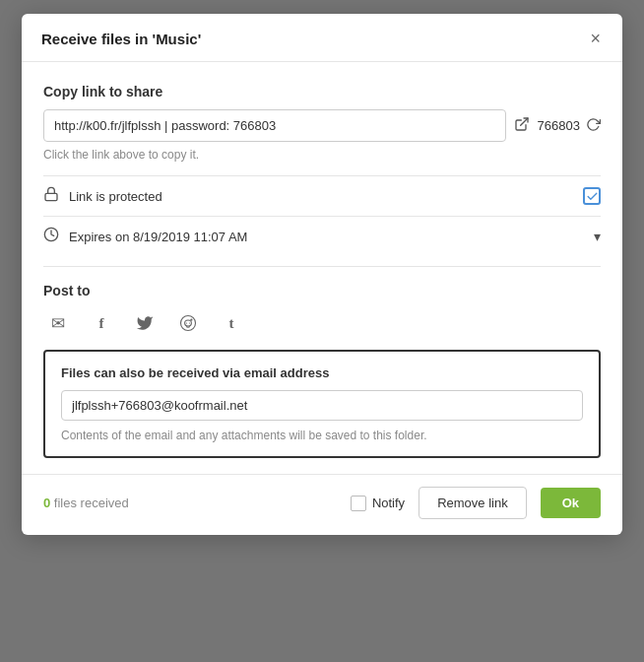  Describe the element at coordinates (101, 323) in the screenshot. I see `facebook-icon: f` at that location.